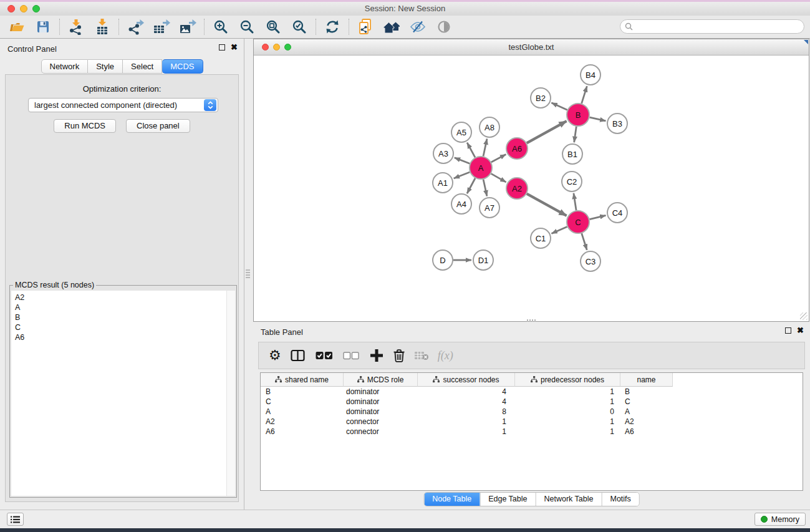 This screenshot has width=810, height=532. Describe the element at coordinates (118, 317) in the screenshot. I see `result-item: B` at that location.